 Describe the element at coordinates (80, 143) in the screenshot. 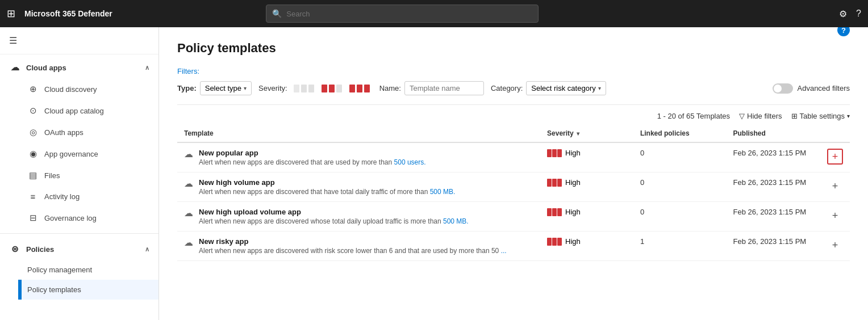

I see `sidebar-section-cloud: ☁ Cloud apps ∧ ⊕ Cloud discovery ⊙ Cloud…` at that location.